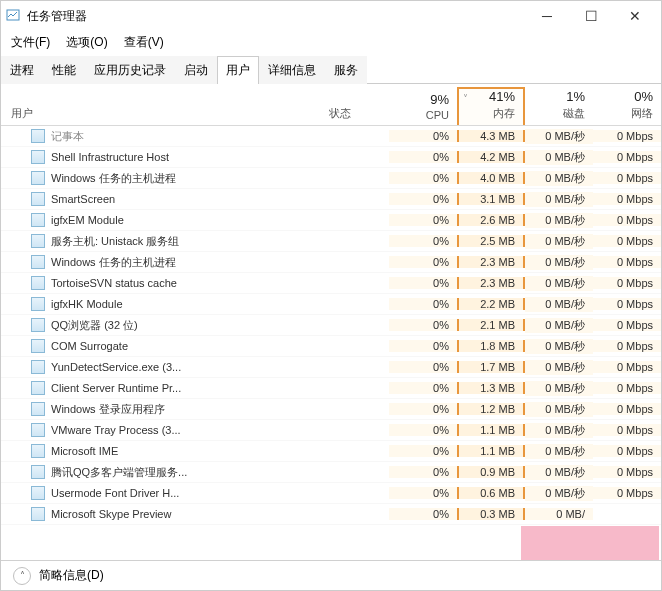 Image resolution: width=662 pixels, height=591 pixels. I want to click on process-name-cell: COM Surrogate, so click(165, 346).